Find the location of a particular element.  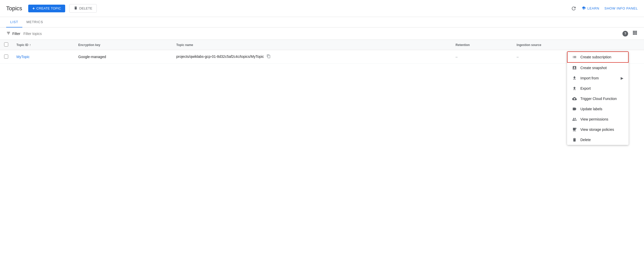

context-menu: Create subscription Create snapshot Impo… is located at coordinates (598, 58).